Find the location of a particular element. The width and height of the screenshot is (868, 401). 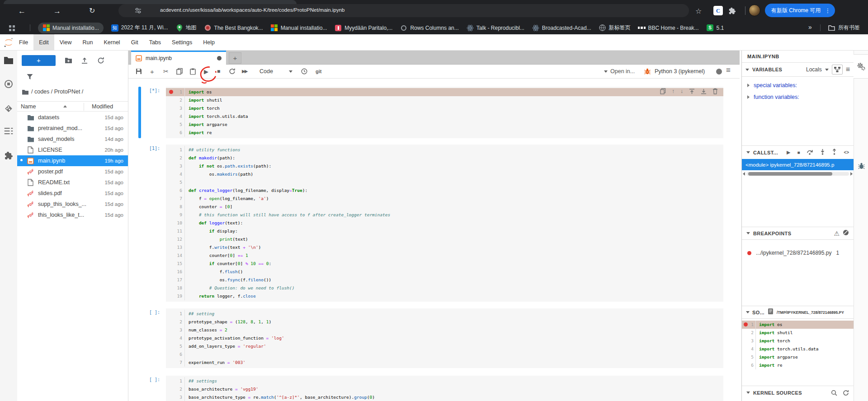

pause-on-exception-icon: ⚠ is located at coordinates (836, 233).